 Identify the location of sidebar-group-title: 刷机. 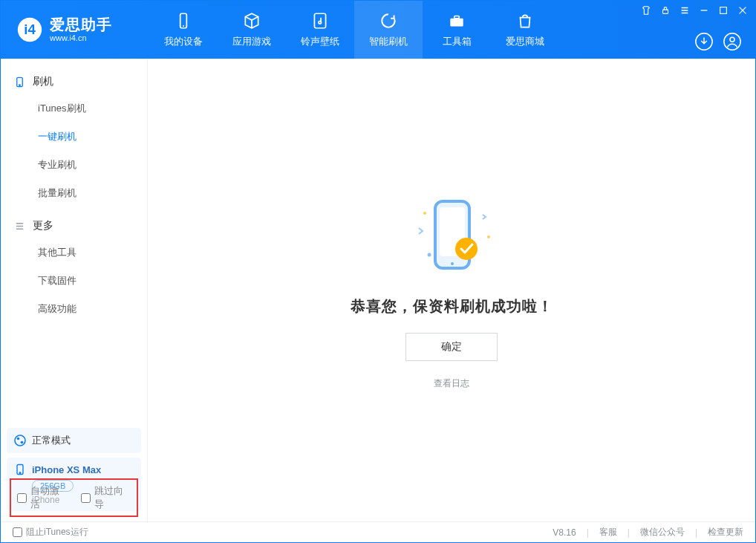
(43, 82).